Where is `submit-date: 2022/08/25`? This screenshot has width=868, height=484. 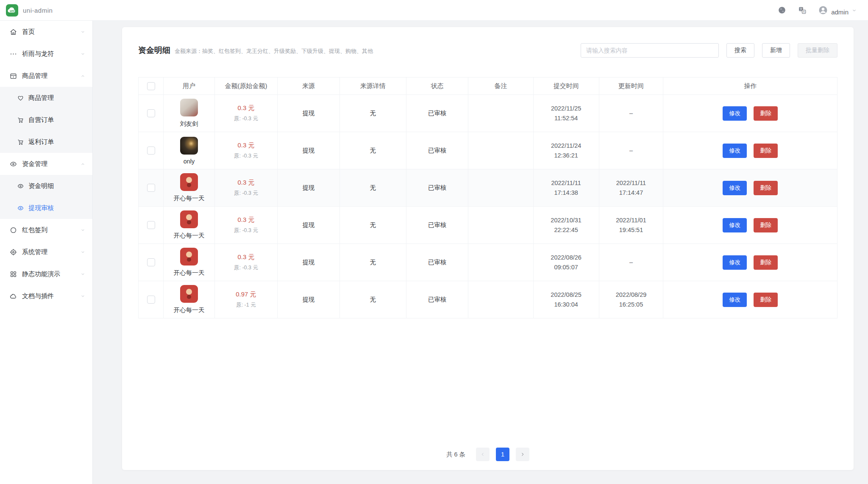 submit-date: 2022/08/25 is located at coordinates (566, 295).